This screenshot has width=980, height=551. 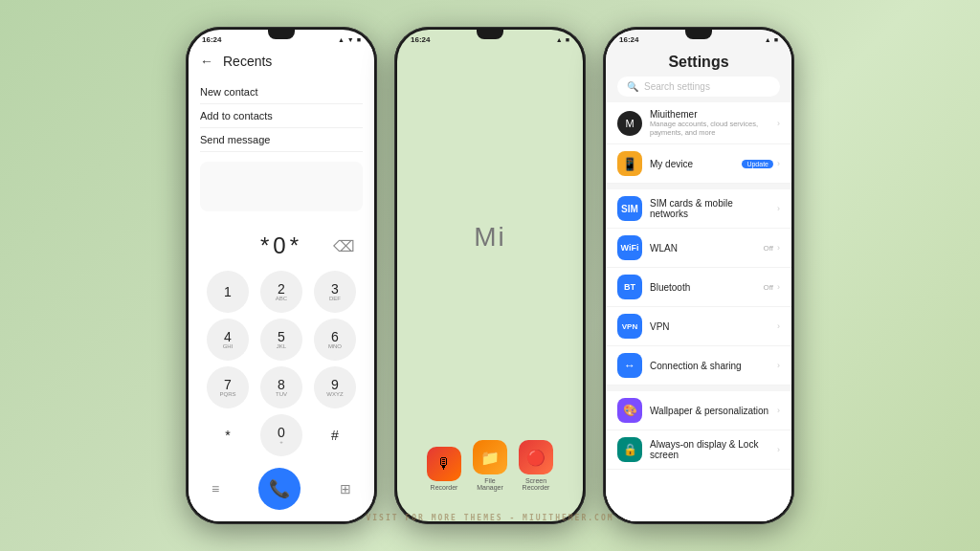 What do you see at coordinates (699, 165) in the screenshot?
I see `settings-item-mydevice: 📱 My device Update ›` at bounding box center [699, 165].